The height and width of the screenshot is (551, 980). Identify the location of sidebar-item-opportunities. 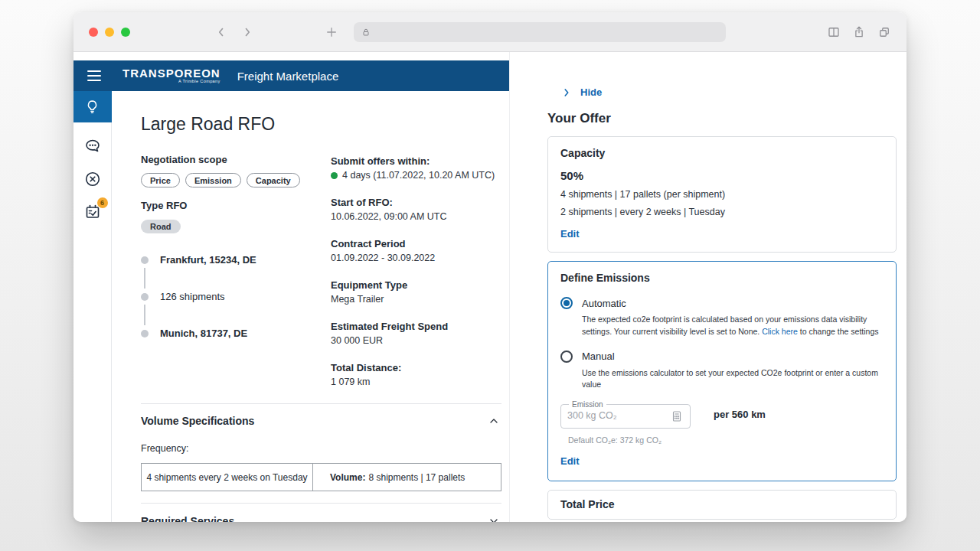
(93, 107).